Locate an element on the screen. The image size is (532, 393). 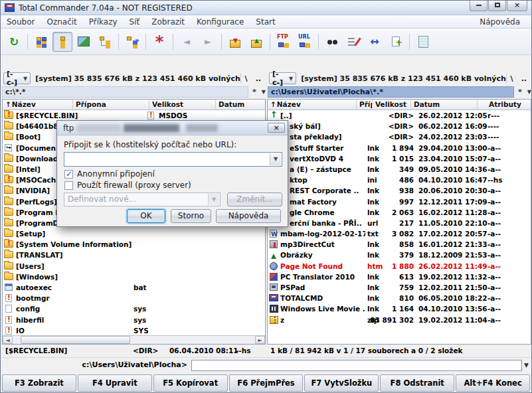
drive-select-left: [-c-] ▼ is located at coordinates (17, 78).